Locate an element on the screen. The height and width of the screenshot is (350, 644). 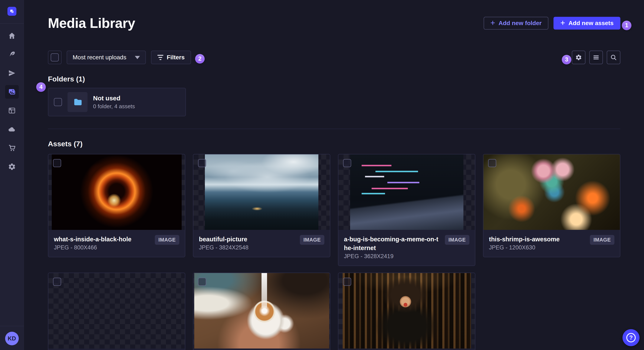
tour-badge-3: 3 is located at coordinates (566, 60).